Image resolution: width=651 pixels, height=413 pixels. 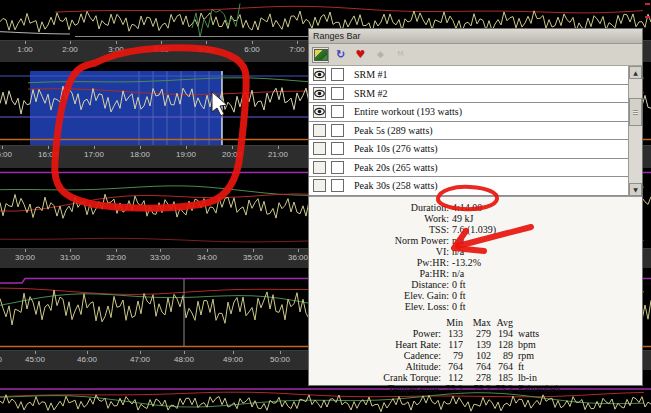 What do you see at coordinates (476, 334) in the screenshot?
I see `metrics-row: Power:133279194watts` at bounding box center [476, 334].